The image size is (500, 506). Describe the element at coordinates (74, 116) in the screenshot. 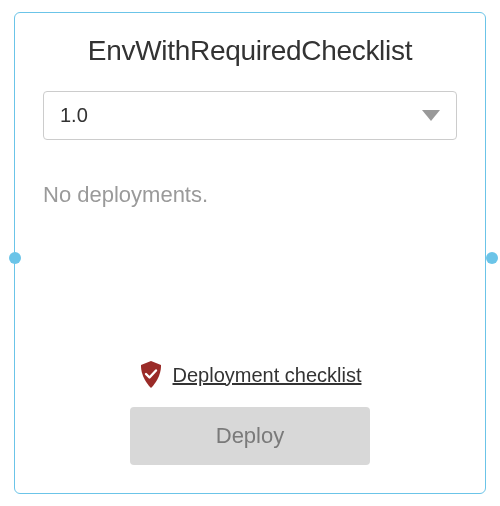

I see `version-select-value: 1.0` at that location.